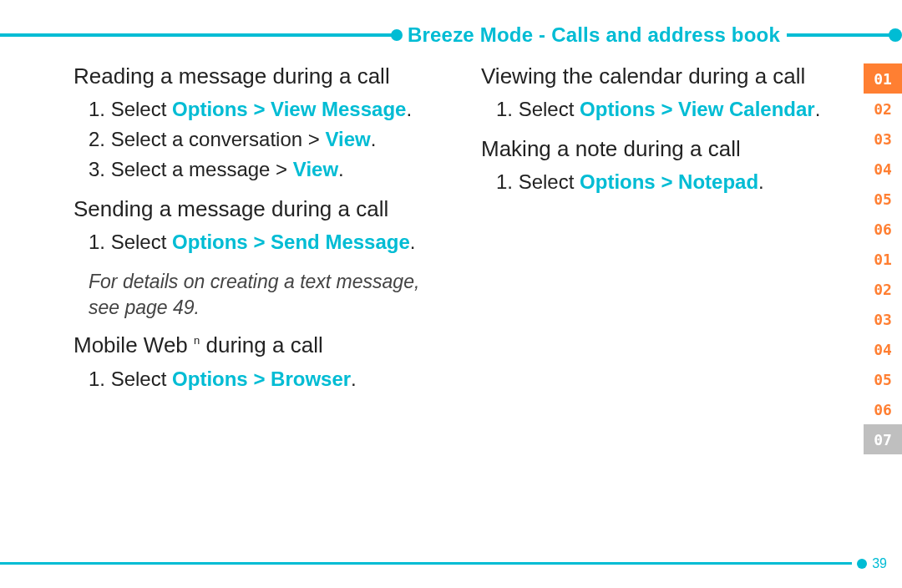 The width and height of the screenshot is (902, 588). Describe the element at coordinates (895, 35) in the screenshot. I see `header-dot-right` at that location.